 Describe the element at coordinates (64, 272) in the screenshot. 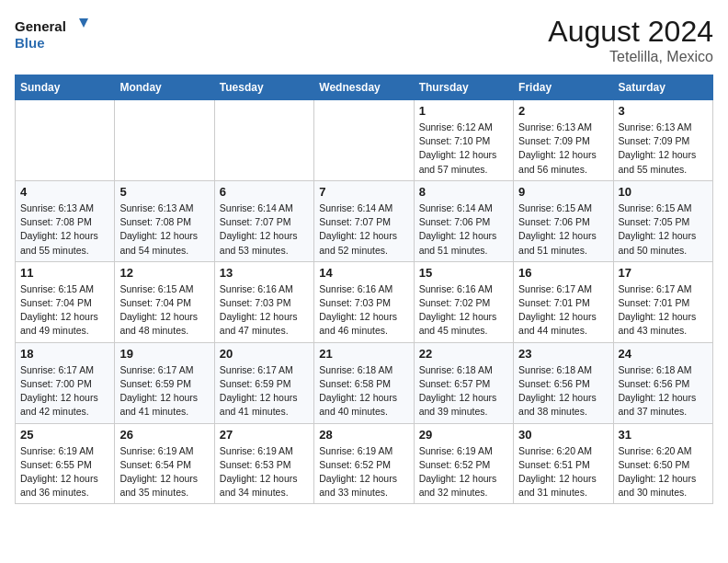

I see `day-number: 11` at that location.